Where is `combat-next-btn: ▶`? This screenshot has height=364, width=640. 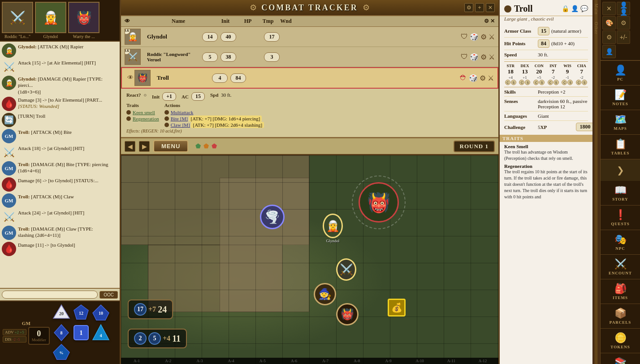
combat-next-btn: ▶ is located at coordinates (144, 146).